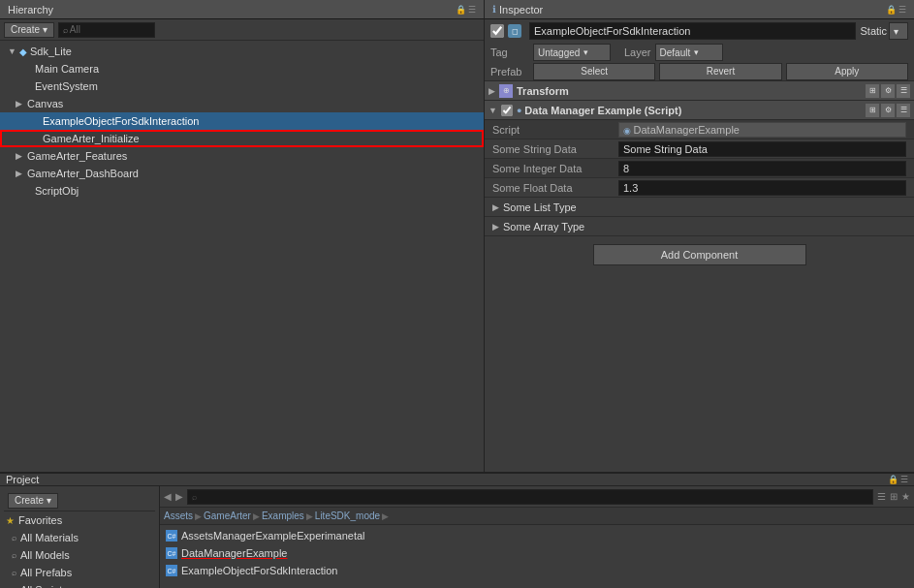 This screenshot has height=588, width=914. Describe the element at coordinates (700, 130) in the screenshot. I see `script-field-row: Script ◉ DataManagerExample` at that location.